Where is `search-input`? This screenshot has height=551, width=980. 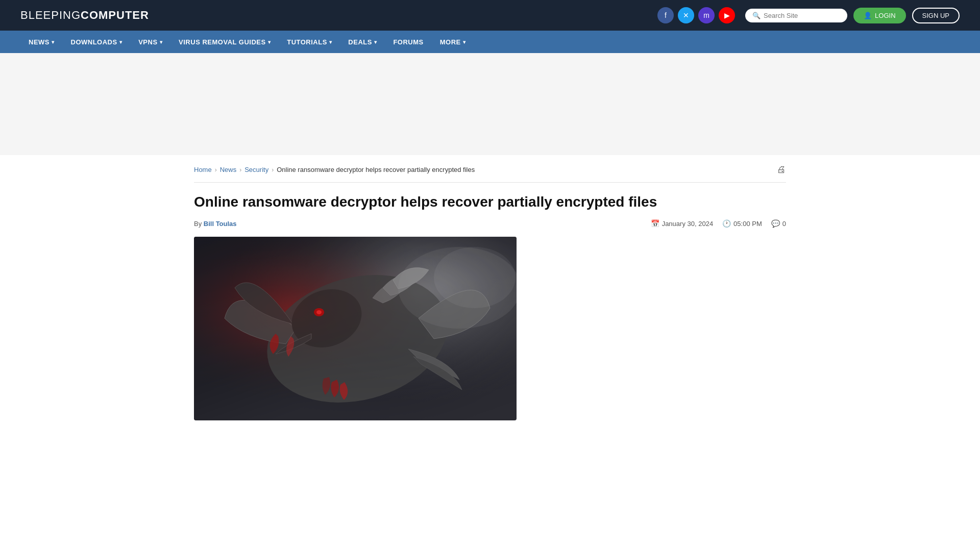 search-input is located at coordinates (802, 15).